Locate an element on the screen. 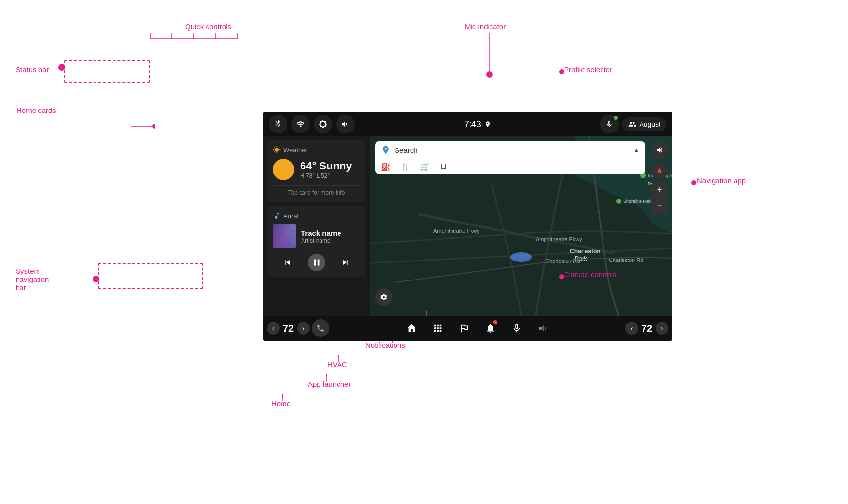 The width and height of the screenshot is (848, 504). home-cards-line is located at coordinates (143, 126).